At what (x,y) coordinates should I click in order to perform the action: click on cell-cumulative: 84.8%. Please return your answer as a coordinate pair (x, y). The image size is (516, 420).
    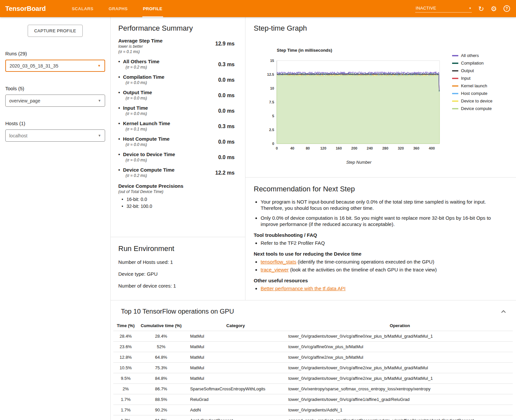
    Looking at the image, I should click on (161, 378).